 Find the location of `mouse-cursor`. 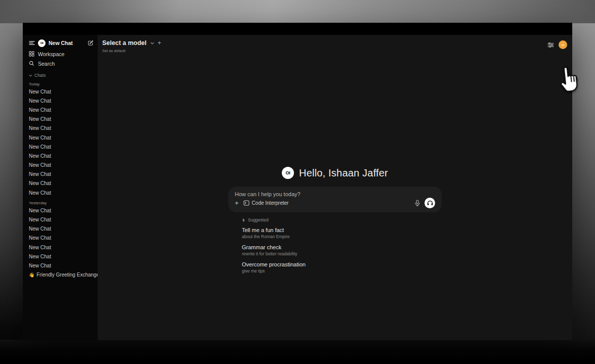

mouse-cursor is located at coordinates (570, 79).